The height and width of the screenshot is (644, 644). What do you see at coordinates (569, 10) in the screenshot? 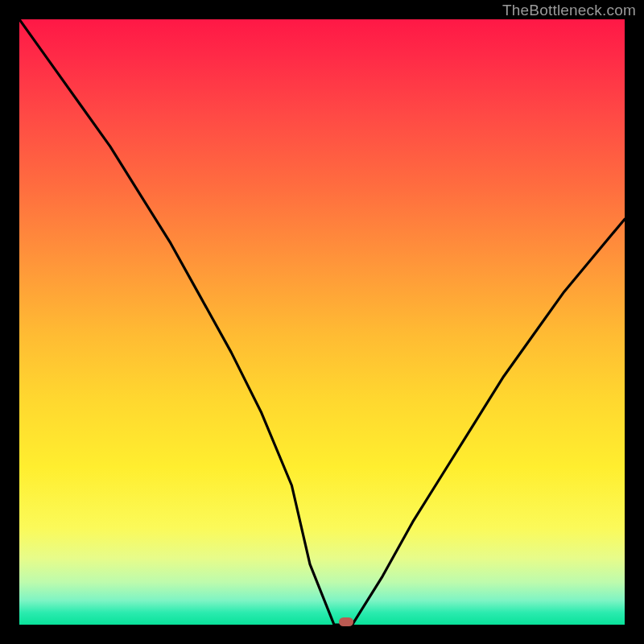
I see `branding-text: TheBottleneck.com` at bounding box center [569, 10].